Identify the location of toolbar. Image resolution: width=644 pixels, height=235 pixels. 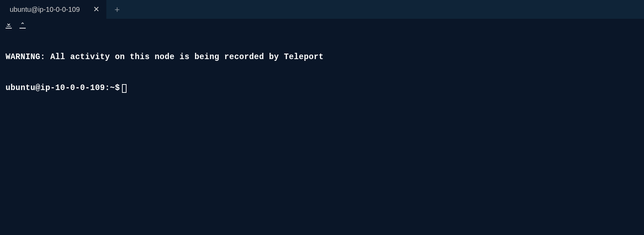
(322, 25).